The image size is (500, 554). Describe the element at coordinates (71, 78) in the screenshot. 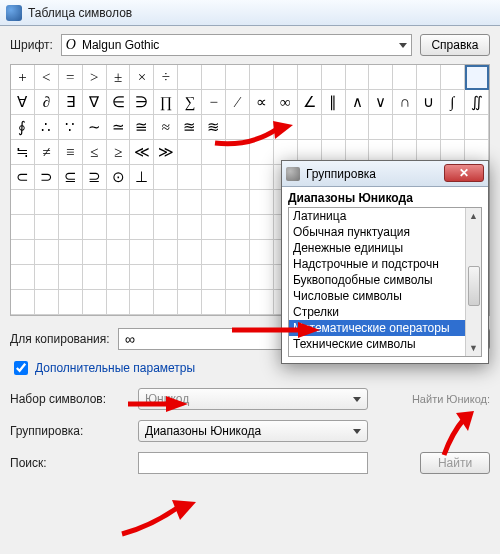

I see `grid-cell: =` at that location.